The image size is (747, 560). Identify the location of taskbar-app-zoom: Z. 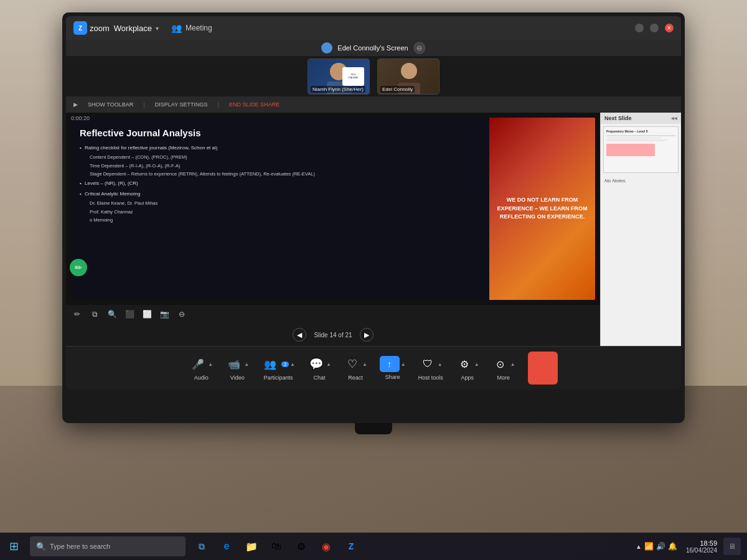
(351, 546).